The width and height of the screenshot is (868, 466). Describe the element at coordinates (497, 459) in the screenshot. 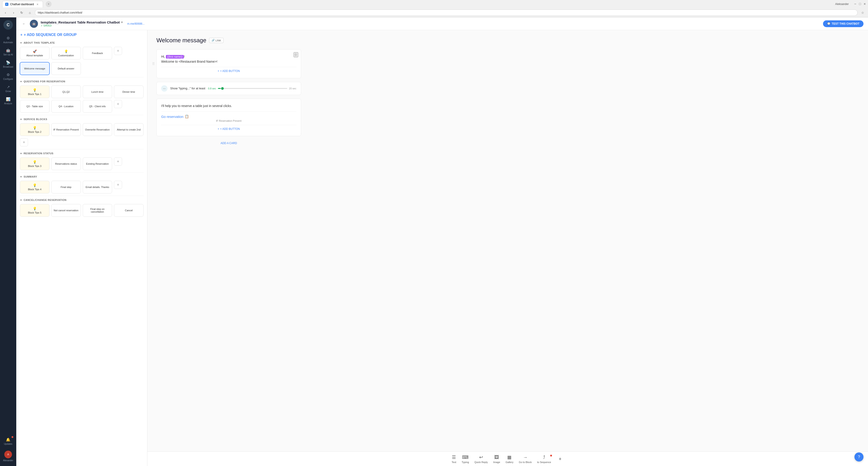

I see `toolbar-image: 🖼 Image` at that location.